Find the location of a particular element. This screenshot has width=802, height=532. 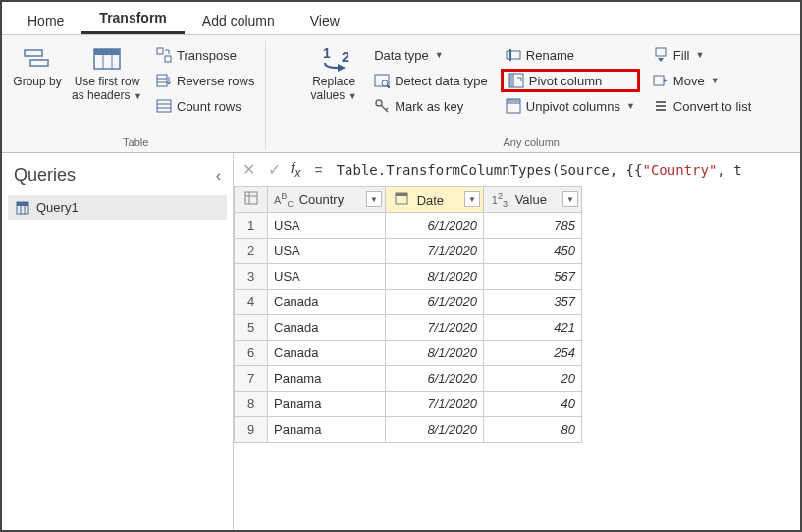

rename-button: Rename is located at coordinates (570, 55).